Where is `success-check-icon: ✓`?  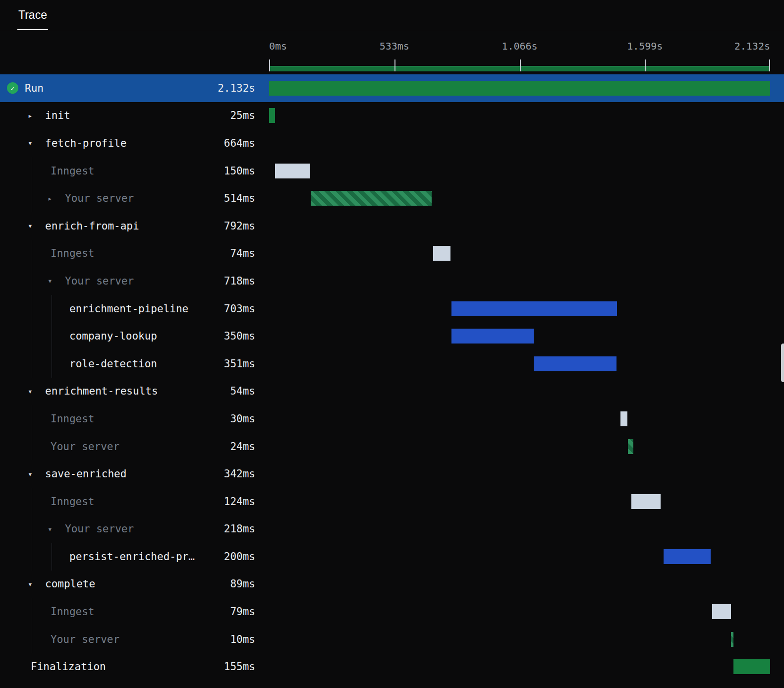 success-check-icon: ✓ is located at coordinates (13, 88).